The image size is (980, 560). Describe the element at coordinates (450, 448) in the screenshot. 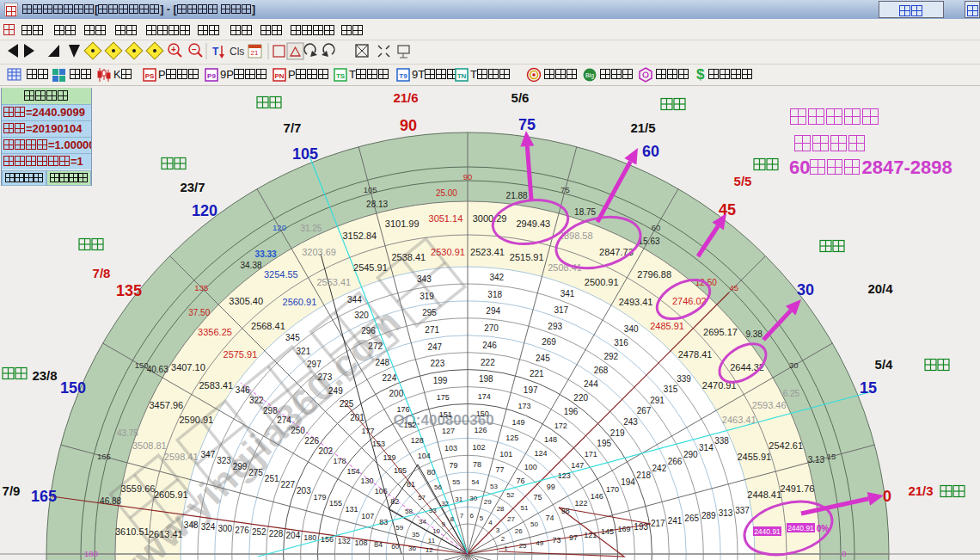

I see `svg-text: 103` at that location.